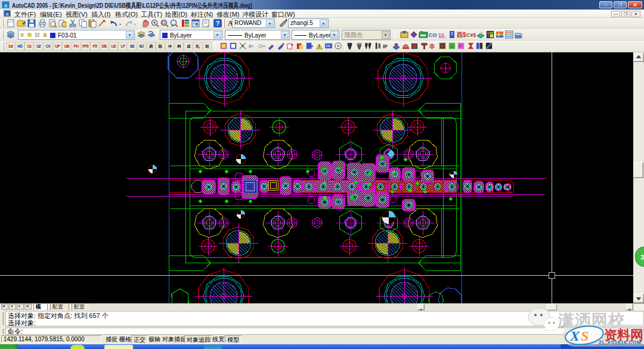 This screenshot has height=349, width=644. Describe the element at coordinates (328, 46) in the screenshot. I see `svg-text: OK` at that location.